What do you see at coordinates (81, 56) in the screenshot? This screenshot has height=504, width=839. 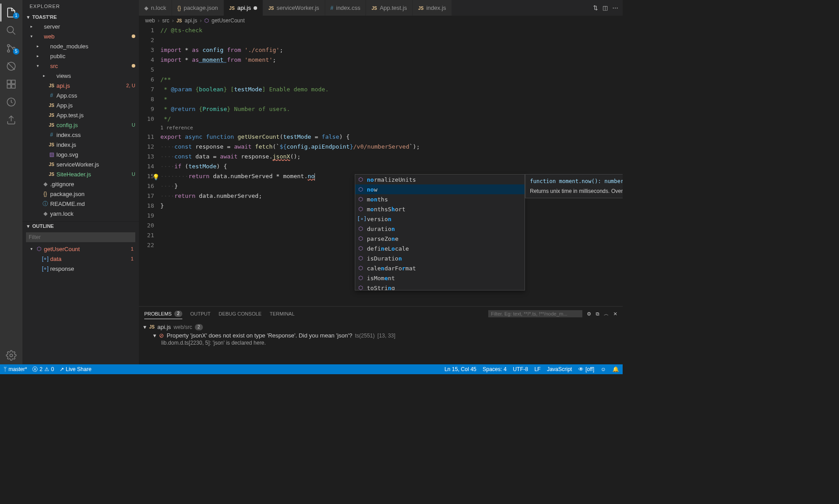 I see `folder-row: ▸public` at bounding box center [81, 56].